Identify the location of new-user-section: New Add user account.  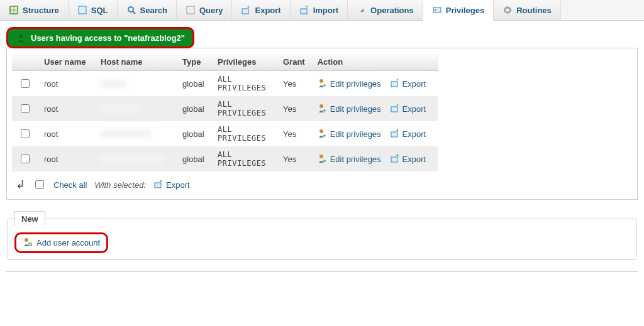
(322, 236).